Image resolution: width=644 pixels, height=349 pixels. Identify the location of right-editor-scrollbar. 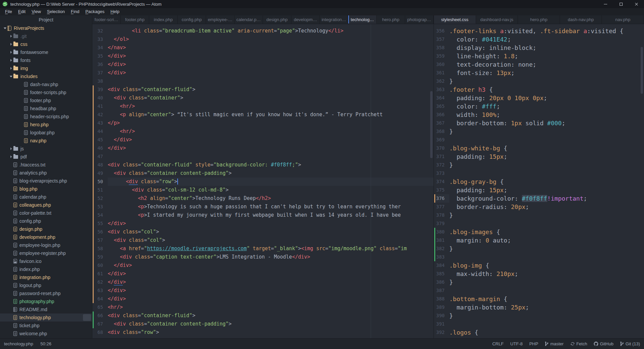
(642, 70).